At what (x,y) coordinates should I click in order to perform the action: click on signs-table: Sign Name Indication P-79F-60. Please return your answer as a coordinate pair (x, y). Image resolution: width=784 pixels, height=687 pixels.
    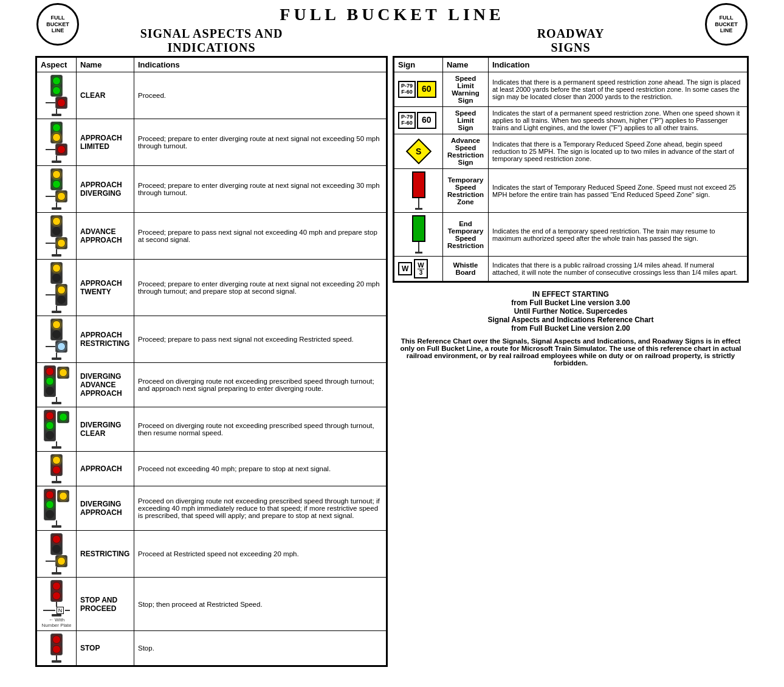
    Looking at the image, I should click on (571, 169).